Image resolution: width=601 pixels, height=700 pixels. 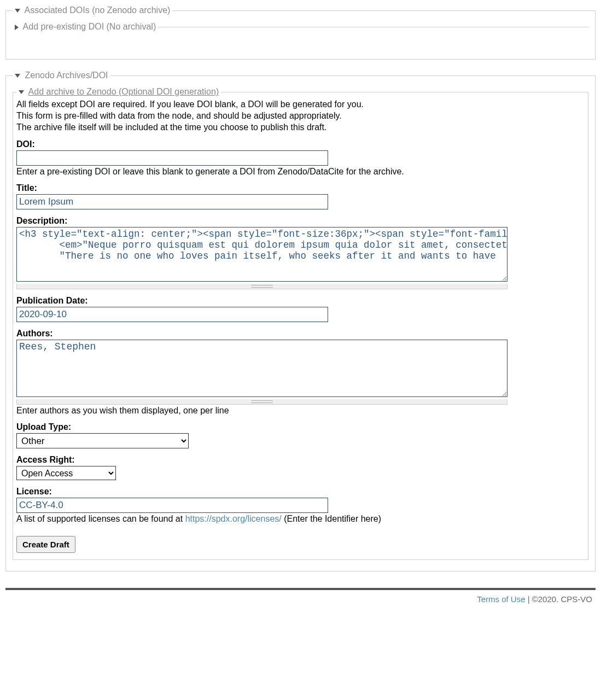 I want to click on license-label: License:, so click(x=301, y=492).